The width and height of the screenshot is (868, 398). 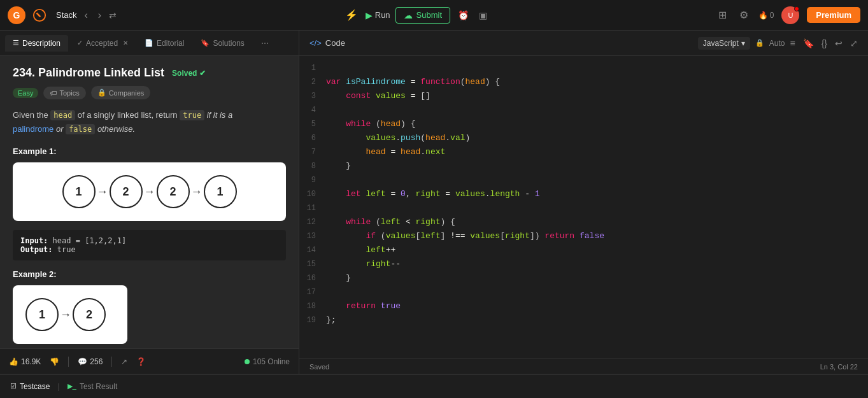 I want to click on code-line-6: 6 values.push(head.val), so click(x=583, y=138).